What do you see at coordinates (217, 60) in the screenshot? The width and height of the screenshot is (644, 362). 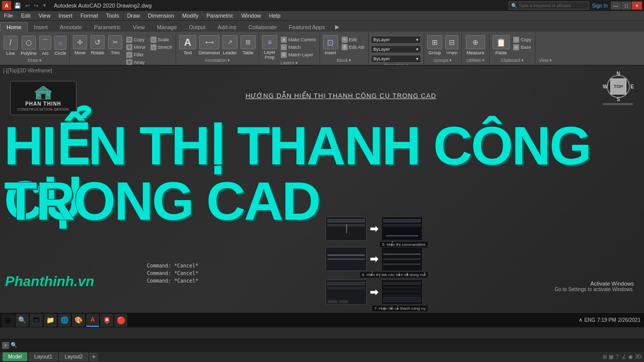 I see `annotation-section-label: Annotation ▾` at bounding box center [217, 60].